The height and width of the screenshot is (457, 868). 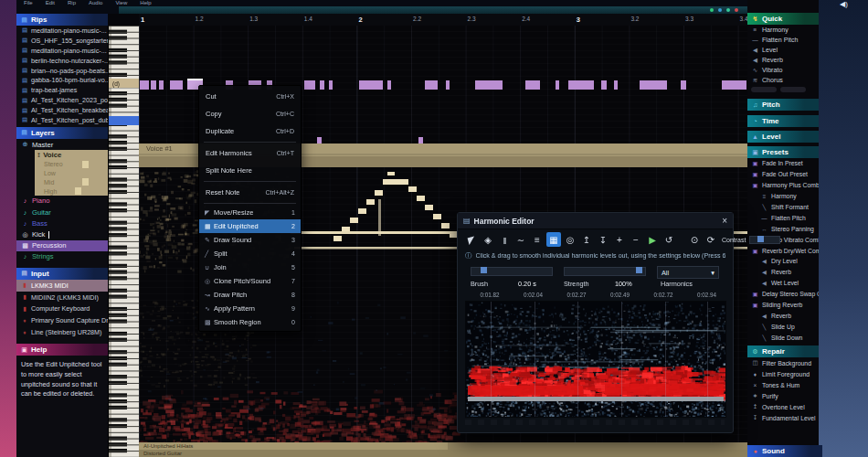 What do you see at coordinates (783, 207) in the screenshot?
I see `preset-item-shift-formant: ╲Shift Formant` at bounding box center [783, 207].